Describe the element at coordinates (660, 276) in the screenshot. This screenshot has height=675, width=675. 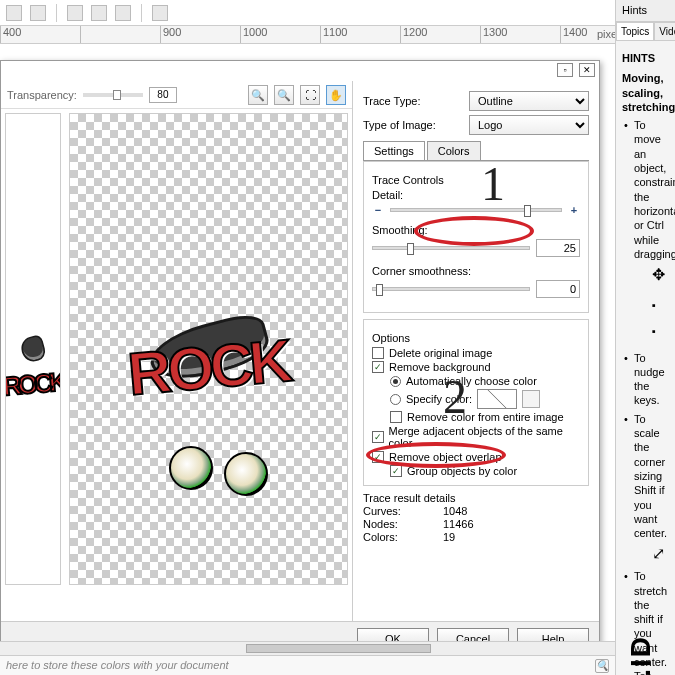
I see `move-cursor-icon: ✥` at that location.